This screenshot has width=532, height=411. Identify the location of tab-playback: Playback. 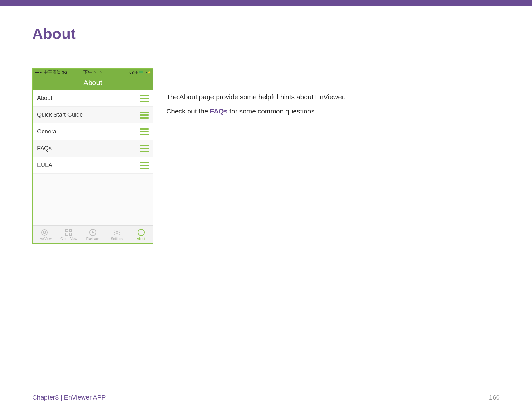
(93, 235).